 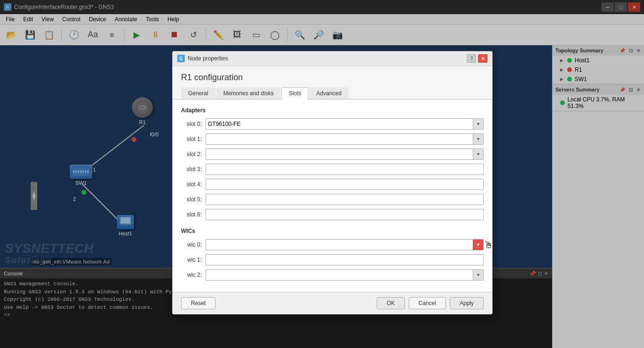 I want to click on slot-0-select-wrapper: GT96100-FE ▼, so click(x=345, y=124).